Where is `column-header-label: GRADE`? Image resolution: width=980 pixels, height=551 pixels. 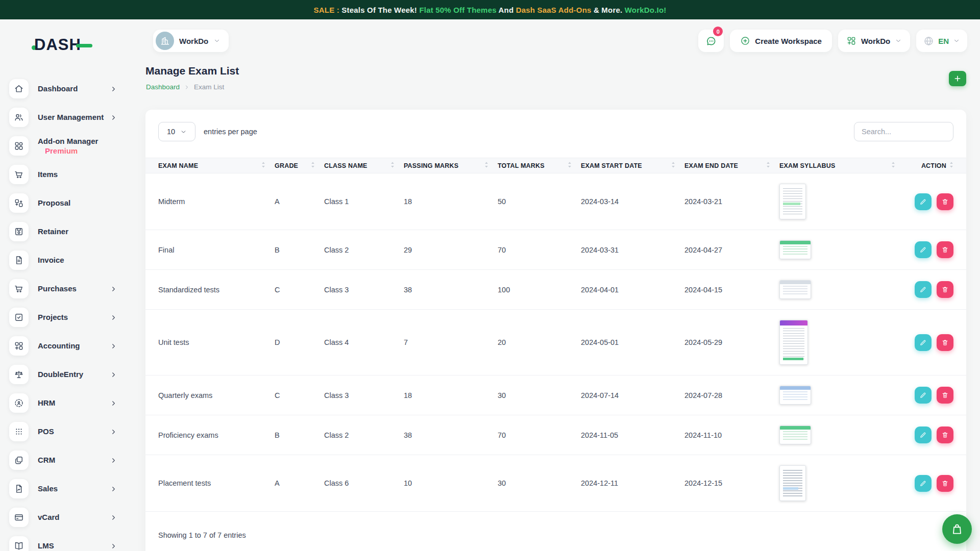 column-header-label: GRADE is located at coordinates (286, 166).